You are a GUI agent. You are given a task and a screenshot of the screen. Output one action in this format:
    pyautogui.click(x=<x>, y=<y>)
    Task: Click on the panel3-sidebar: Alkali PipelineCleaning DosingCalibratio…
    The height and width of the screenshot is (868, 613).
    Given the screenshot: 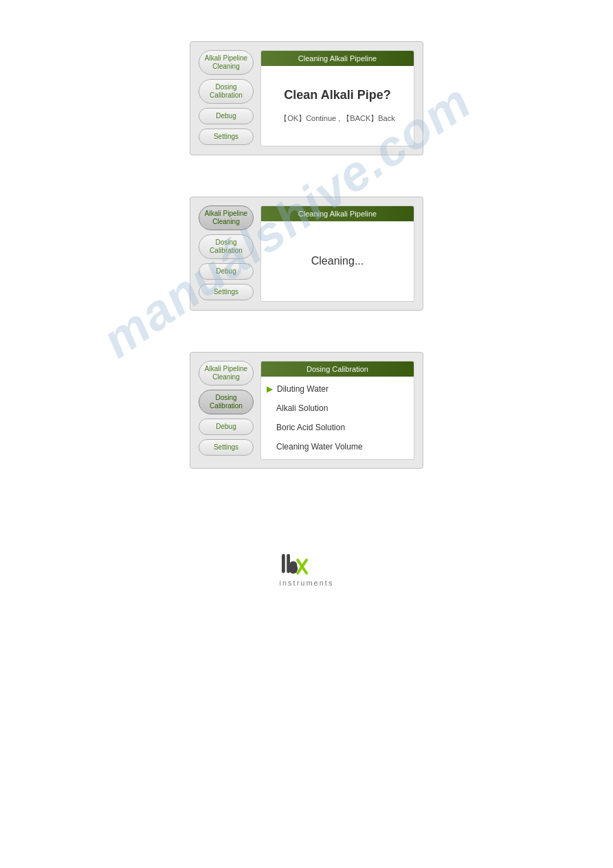 What is the action you would take?
    pyautogui.click(x=226, y=410)
    